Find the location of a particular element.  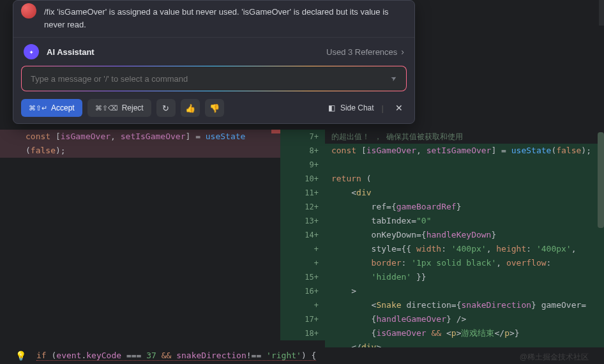

watermark: @稀土掘金技术社区 is located at coordinates (554, 358).